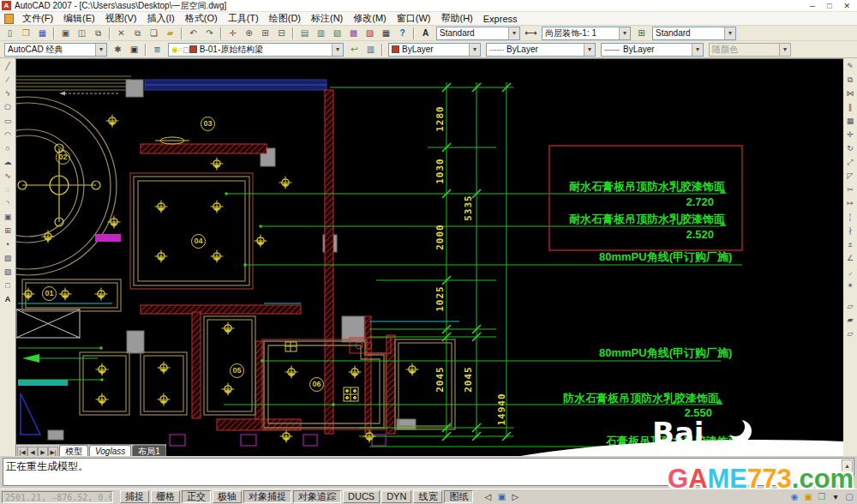 The height and width of the screenshot is (504, 857). What do you see at coordinates (370, 33) in the screenshot?
I see `markup-set-icon: ▨` at bounding box center [370, 33].